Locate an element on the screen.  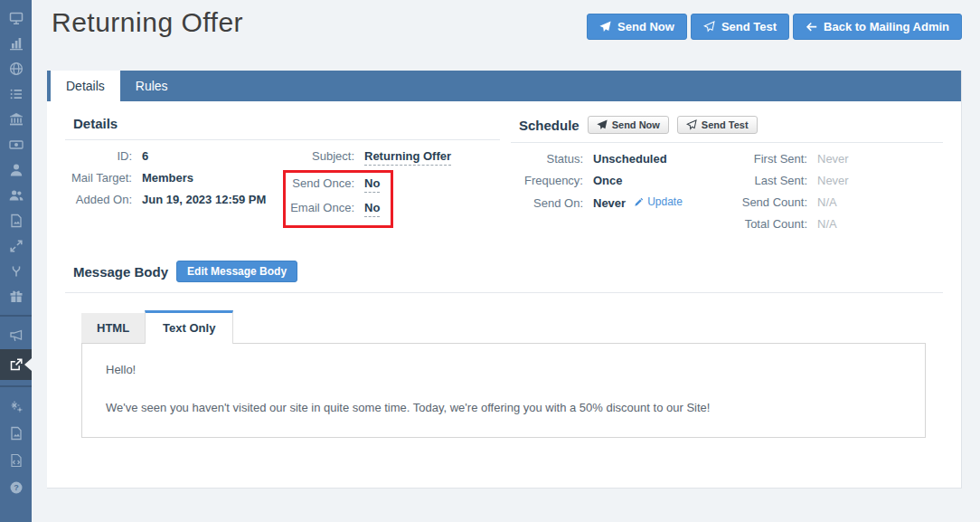
details-section: Details ID: 6 Mail Target: Members Added… is located at coordinates (282, 177).